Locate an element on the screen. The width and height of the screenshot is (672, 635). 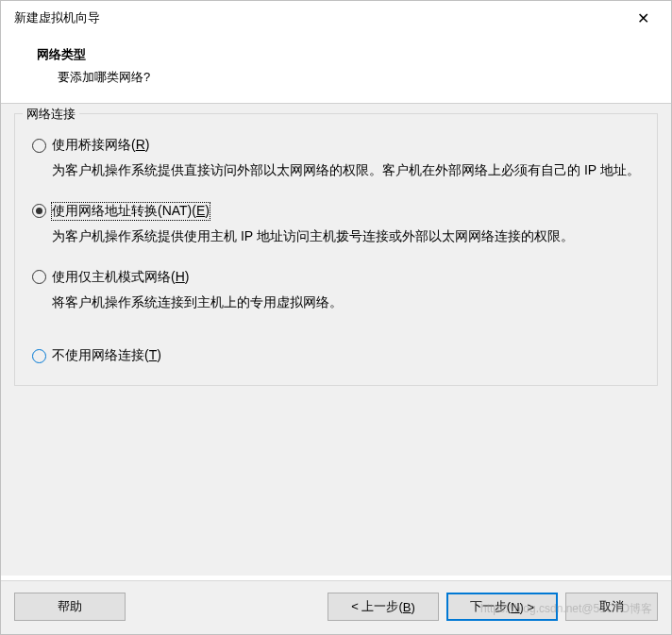
option-hostonly: 使用仅主机模式网络(H) 将客户机操作系统连接到主机上的专用虚拟网络。 is located at coordinates (336, 292).